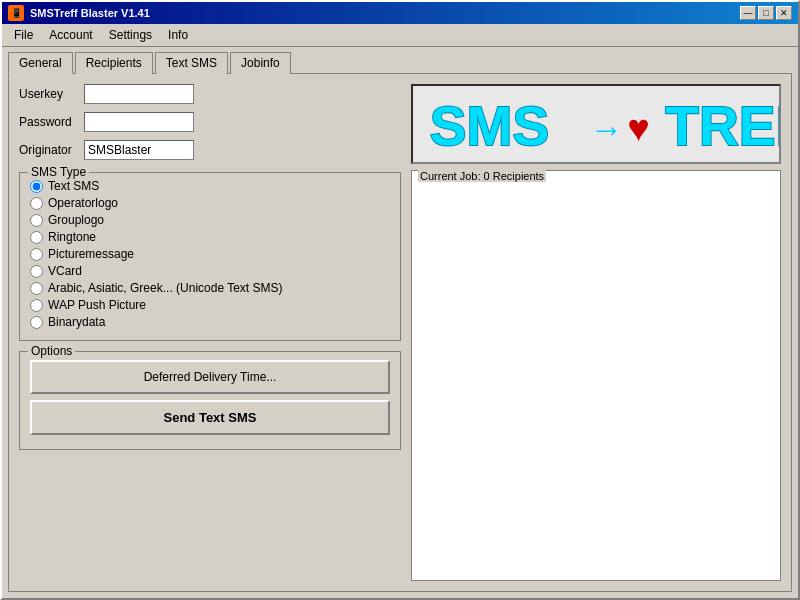 This screenshot has height=600, width=800. I want to click on userkey-input, so click(139, 94).